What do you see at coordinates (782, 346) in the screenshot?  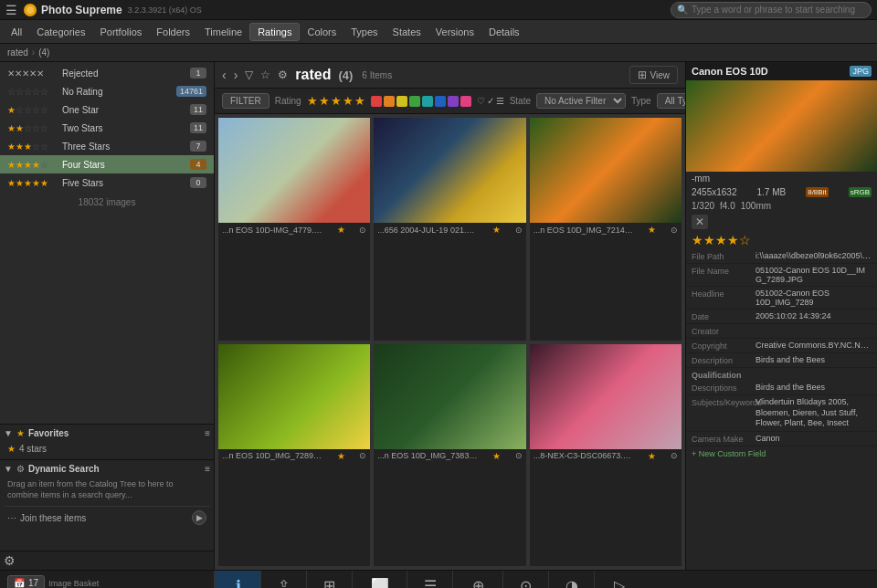 I see `rp-field-copyright: Copyright Creative Commons.BY.NC.ND © Al…` at bounding box center [782, 346].